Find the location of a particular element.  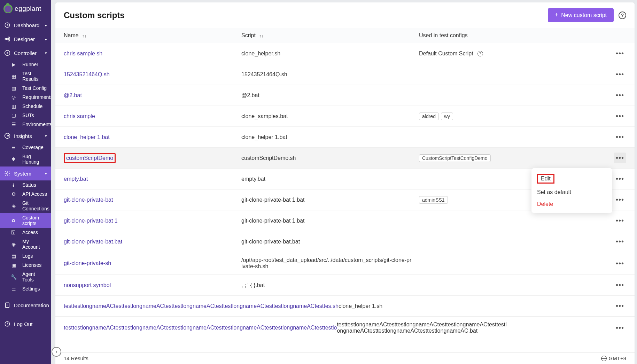

chevron-right-icon: ▸ is located at coordinates (46, 39).